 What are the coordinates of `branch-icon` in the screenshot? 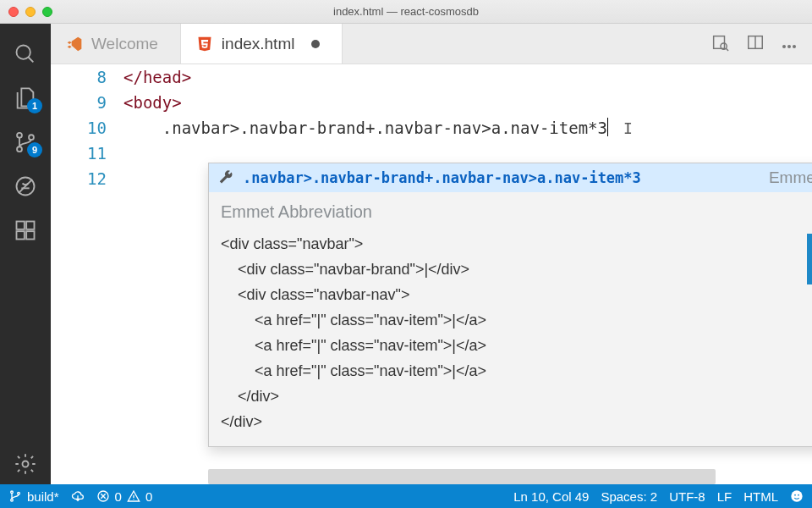 It's located at (15, 496).